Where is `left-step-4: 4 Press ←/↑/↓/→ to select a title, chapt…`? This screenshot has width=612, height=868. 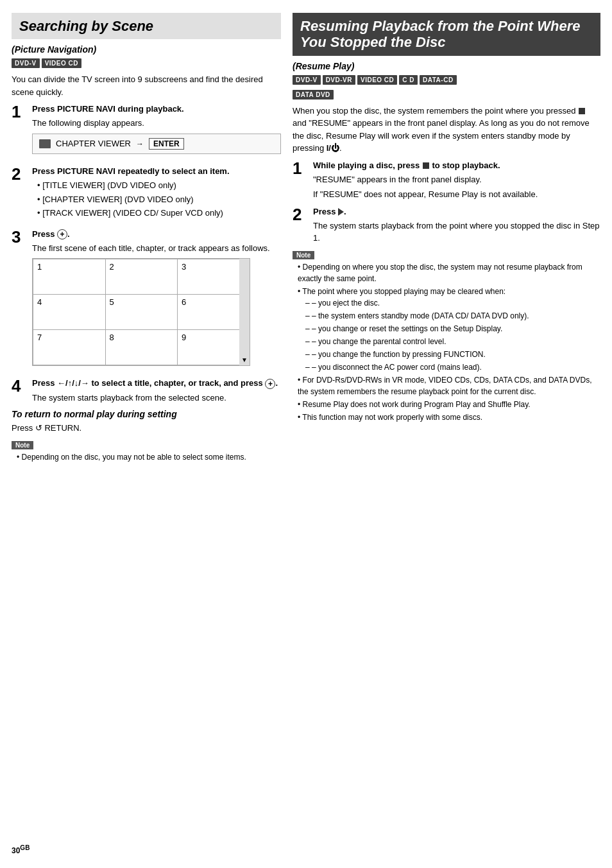 left-step-4: 4 Press ←/↑/↓/→ to select a title, chapt… is located at coordinates (146, 390).